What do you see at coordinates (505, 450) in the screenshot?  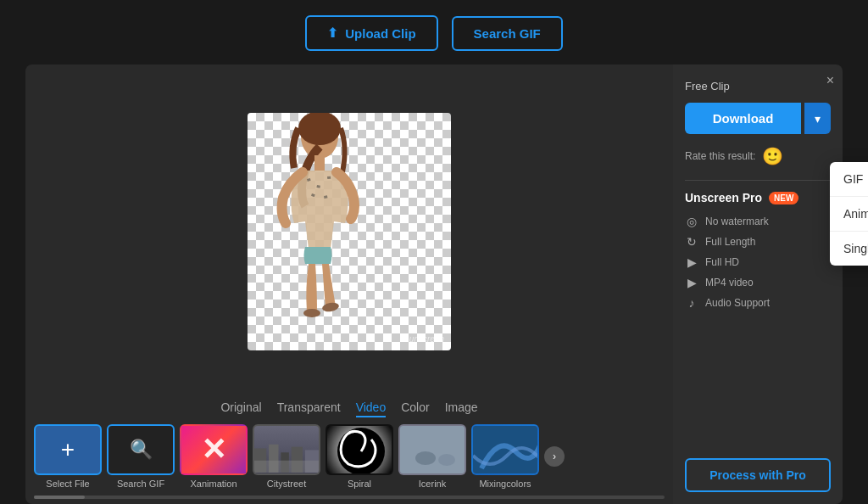 I see `mixingcolors-thumb` at bounding box center [505, 450].